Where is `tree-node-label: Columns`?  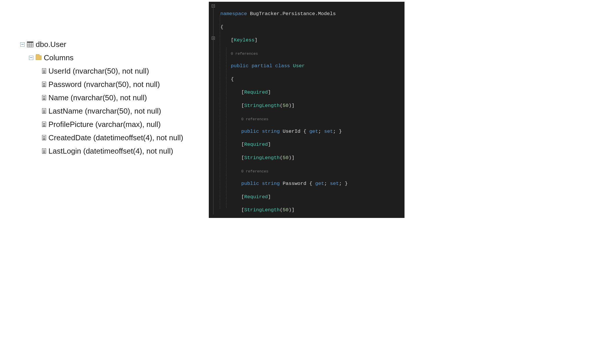
tree-node-label: Columns is located at coordinates (59, 58).